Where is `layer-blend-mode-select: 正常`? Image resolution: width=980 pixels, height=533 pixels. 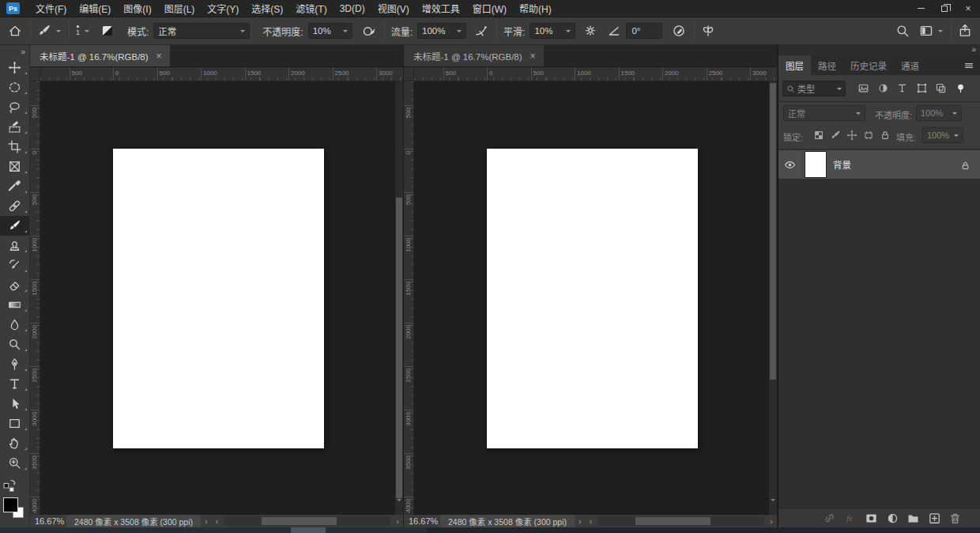
layer-blend-mode-select: 正常 is located at coordinates (824, 113).